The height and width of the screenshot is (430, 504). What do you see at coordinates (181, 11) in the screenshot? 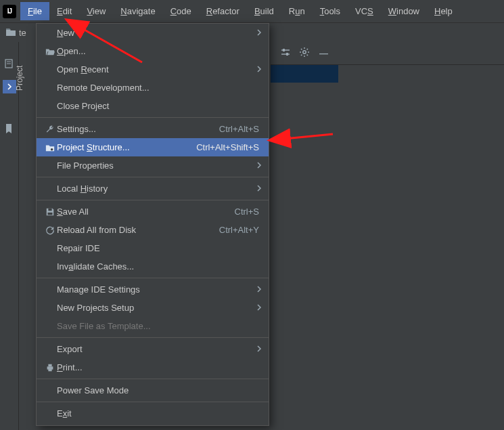
I see `menu-code: Code` at bounding box center [181, 11].